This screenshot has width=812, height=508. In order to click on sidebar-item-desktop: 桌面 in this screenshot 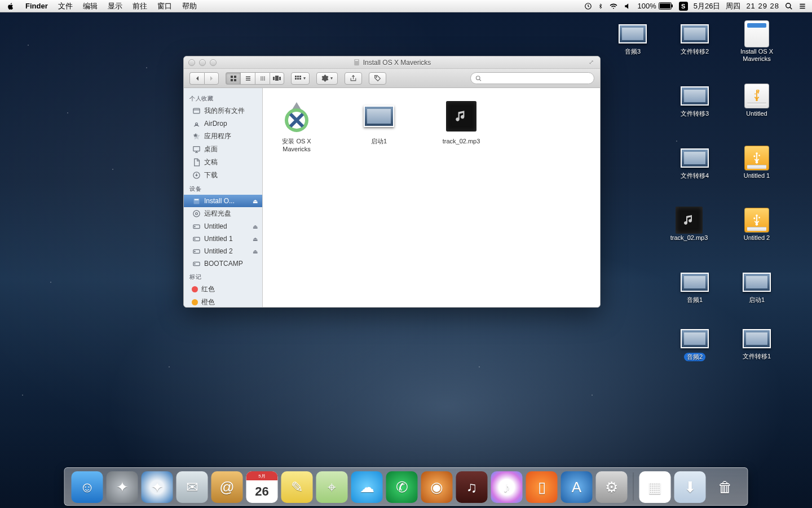, I will do `click(223, 149)`.